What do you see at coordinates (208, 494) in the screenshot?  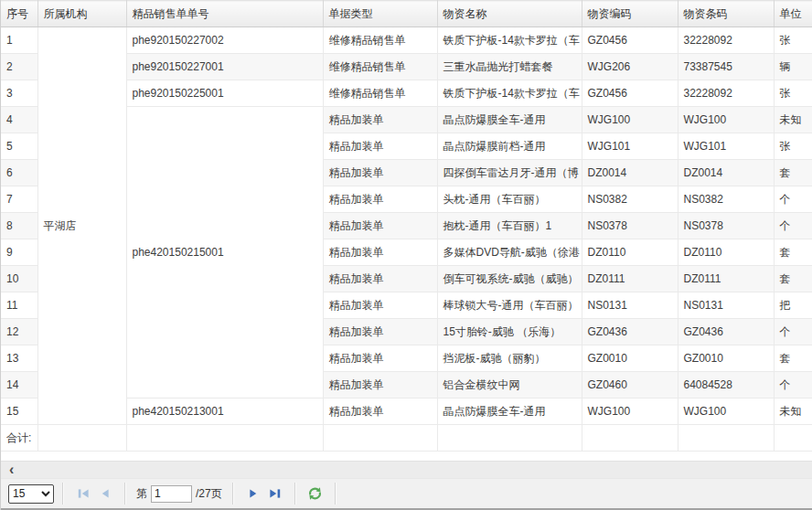 I see `page-label-suffix: /27页` at bounding box center [208, 494].